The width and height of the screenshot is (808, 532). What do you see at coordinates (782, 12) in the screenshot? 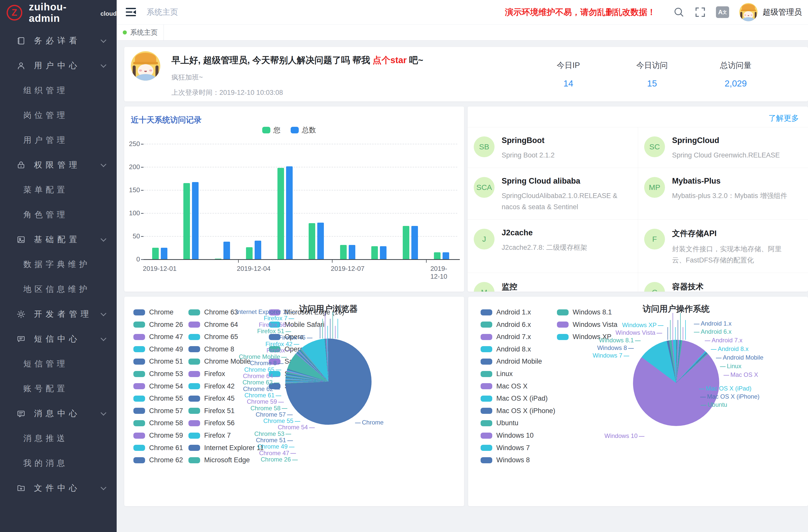
I see `user-name: 超级管理员` at bounding box center [782, 12].